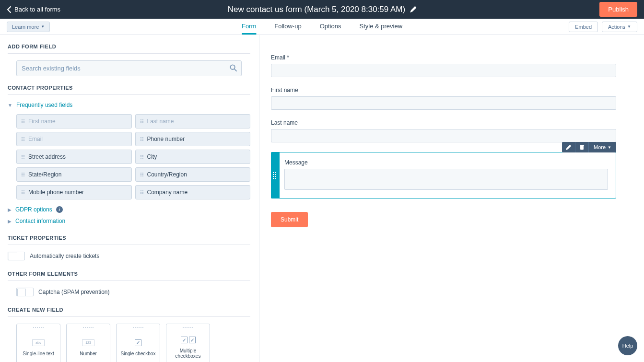  What do you see at coordinates (444, 58) in the screenshot?
I see `form-field-label: Email *` at bounding box center [444, 58].